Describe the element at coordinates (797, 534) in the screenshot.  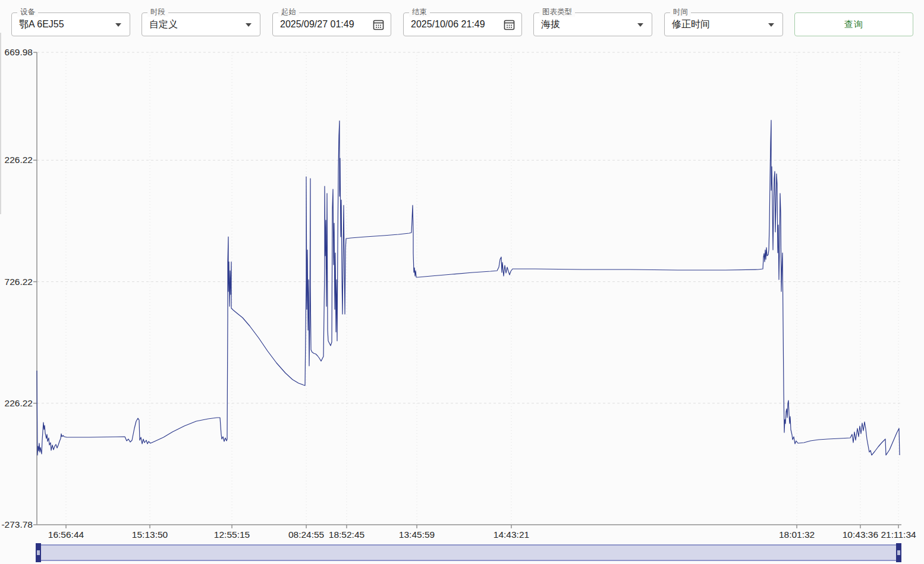
I see `x-axis-label: 18:01:32` at that location.